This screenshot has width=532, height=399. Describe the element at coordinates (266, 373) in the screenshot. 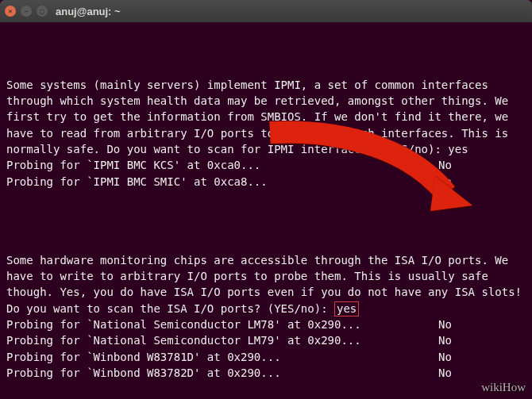

I see `probe-row: Probing for `Winbond W83782D' at 0x290..…` at that location.